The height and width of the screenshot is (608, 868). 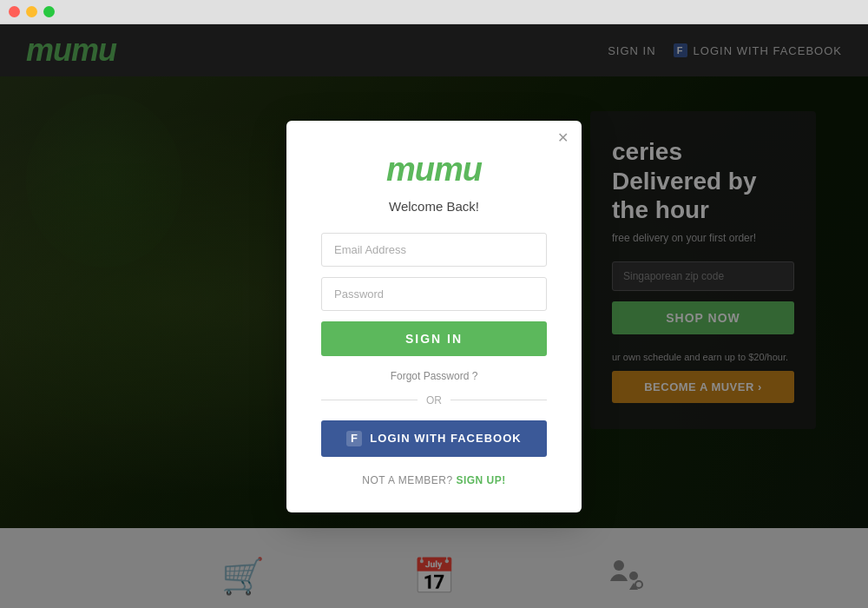 What do you see at coordinates (434, 250) in the screenshot?
I see `email-input` at bounding box center [434, 250].